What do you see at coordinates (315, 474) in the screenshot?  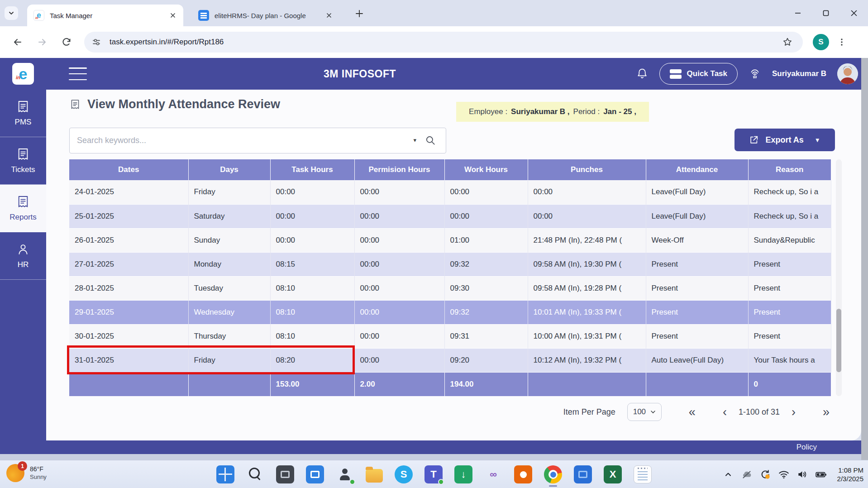 I see `microsoft-store-icon` at bounding box center [315, 474].